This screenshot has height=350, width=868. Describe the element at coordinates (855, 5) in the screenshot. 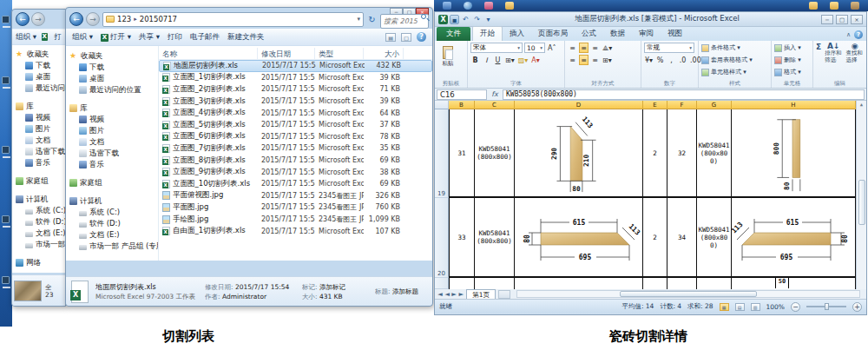

I see `taskbar-image-icon` at that location.